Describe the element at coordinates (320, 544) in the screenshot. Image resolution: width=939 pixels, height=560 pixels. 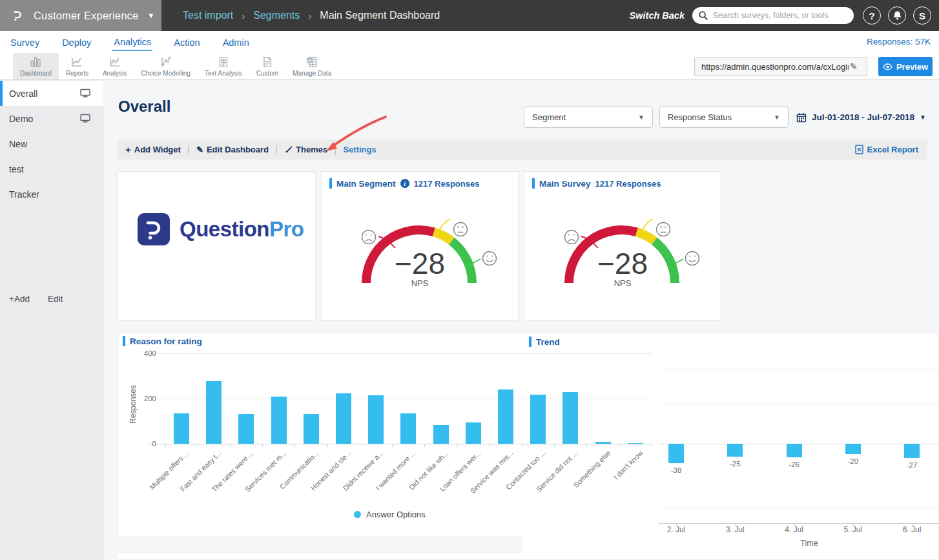
I see `card-gap` at that location.